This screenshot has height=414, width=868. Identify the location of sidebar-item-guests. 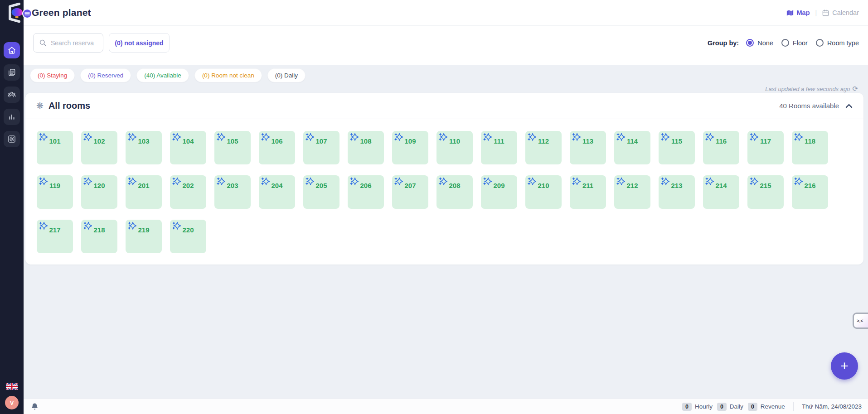
(12, 95).